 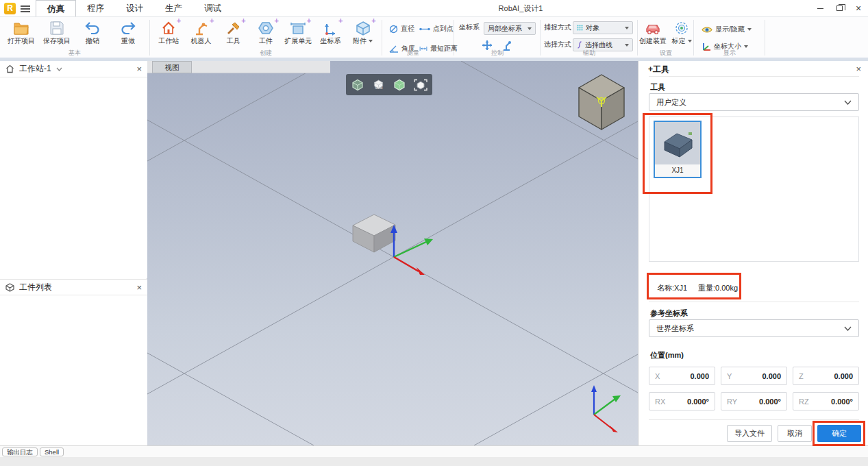 What do you see at coordinates (128, 27) in the screenshot?
I see `redo-icon` at bounding box center [128, 27].